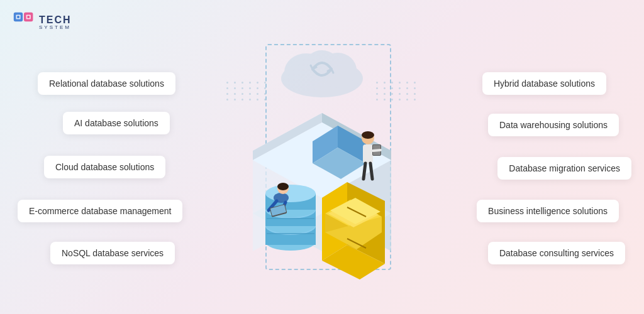  What do you see at coordinates (113, 253) in the screenshot?
I see `pill-nosql-database: NoSQL database services` at bounding box center [113, 253].